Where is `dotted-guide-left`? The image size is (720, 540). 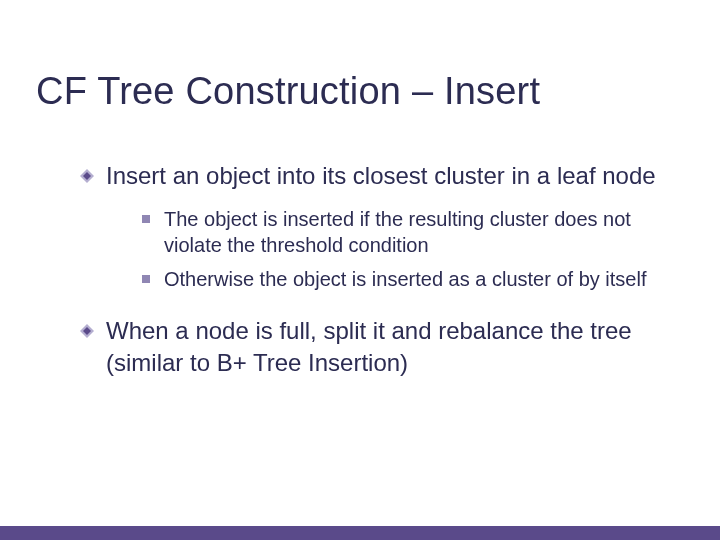
dotted-guide-left is located at coordinates (16, 270).